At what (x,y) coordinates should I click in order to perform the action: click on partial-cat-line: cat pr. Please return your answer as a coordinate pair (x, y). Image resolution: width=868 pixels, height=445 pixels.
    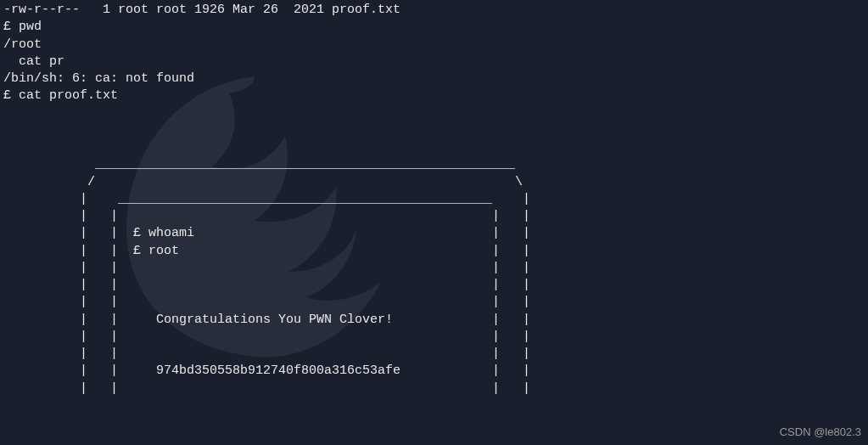
    Looking at the image, I should click on (434, 62).